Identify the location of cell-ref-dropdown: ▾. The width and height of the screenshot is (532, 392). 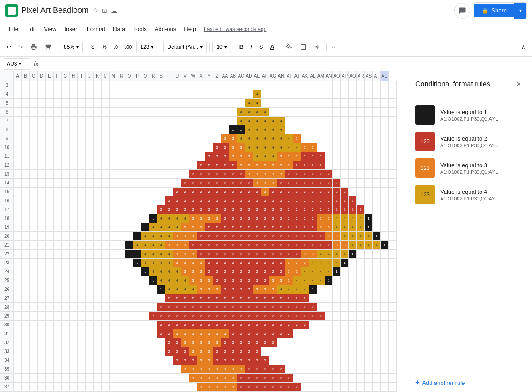
(20, 64).